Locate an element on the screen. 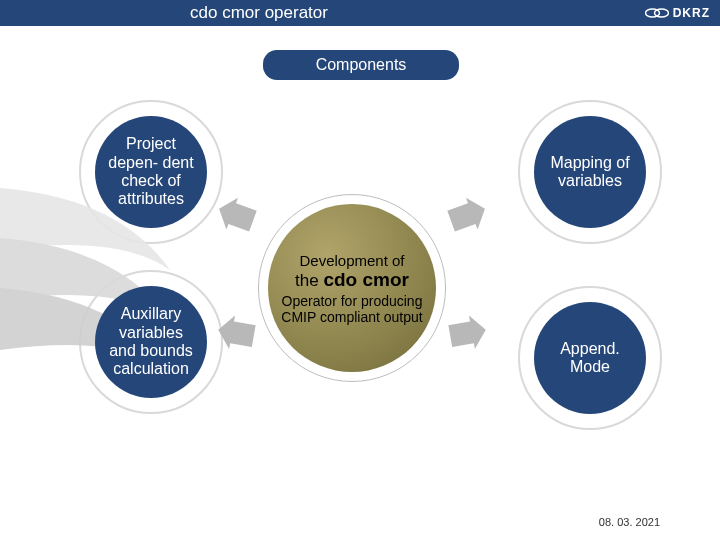  center-line1: Development of is located at coordinates (352, 260).